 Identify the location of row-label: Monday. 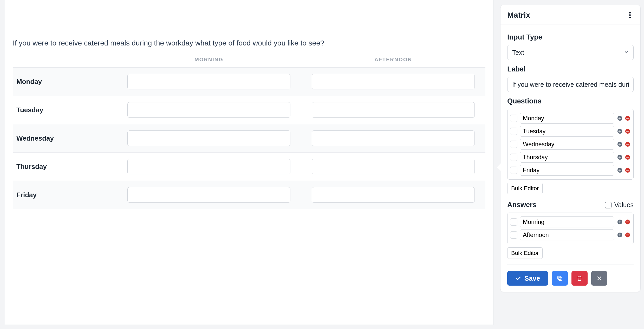
(65, 82).